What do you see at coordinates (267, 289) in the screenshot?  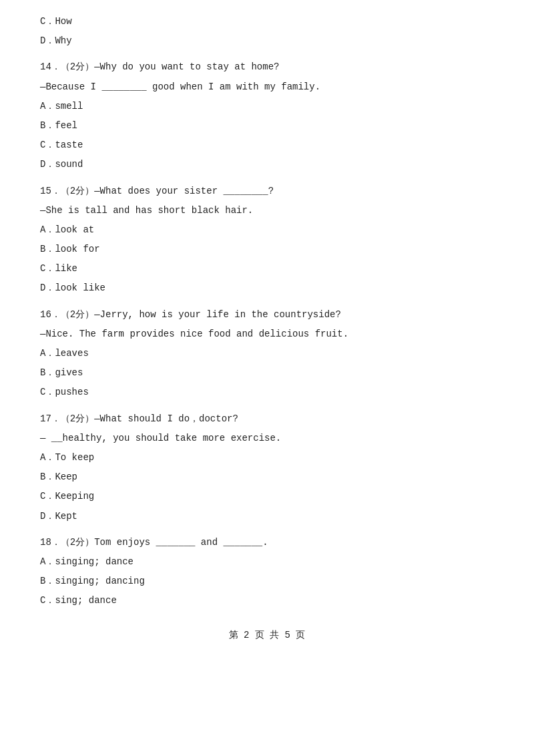 I see `option-15d: D．look like` at bounding box center [267, 289].